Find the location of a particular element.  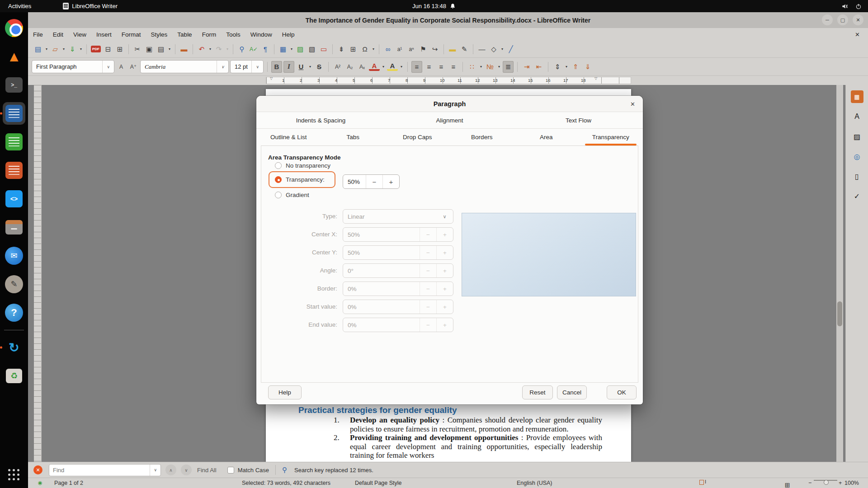

text-language: English (USA) is located at coordinates (534, 483).